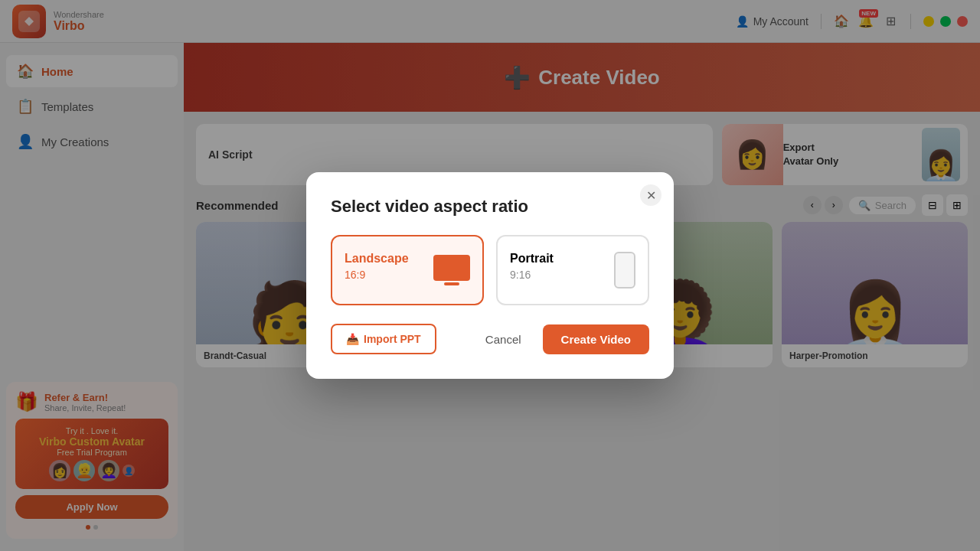  Describe the element at coordinates (625, 270) in the screenshot. I see `portrait-preview` at that location.